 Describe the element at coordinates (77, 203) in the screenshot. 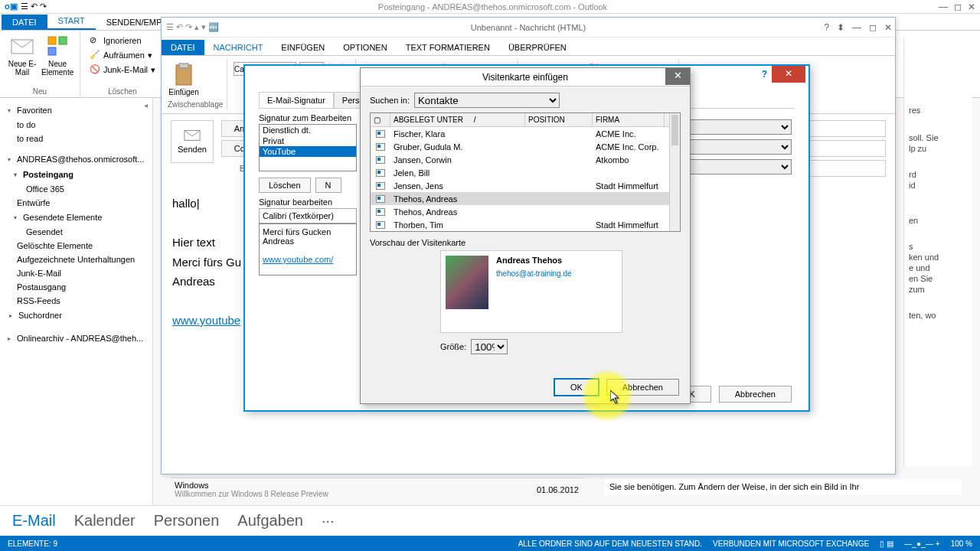

I see `nav-drafts: Entwürfe` at that location.